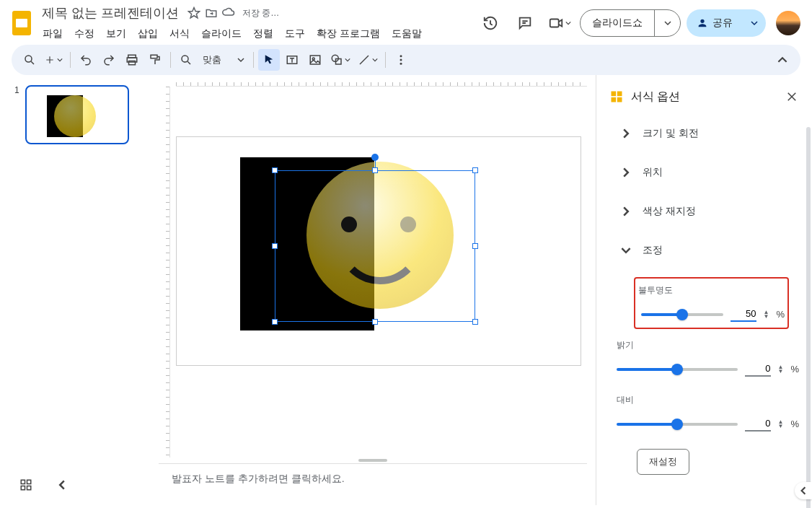  I want to click on contrast-stepper: ▲▼, so click(781, 424).